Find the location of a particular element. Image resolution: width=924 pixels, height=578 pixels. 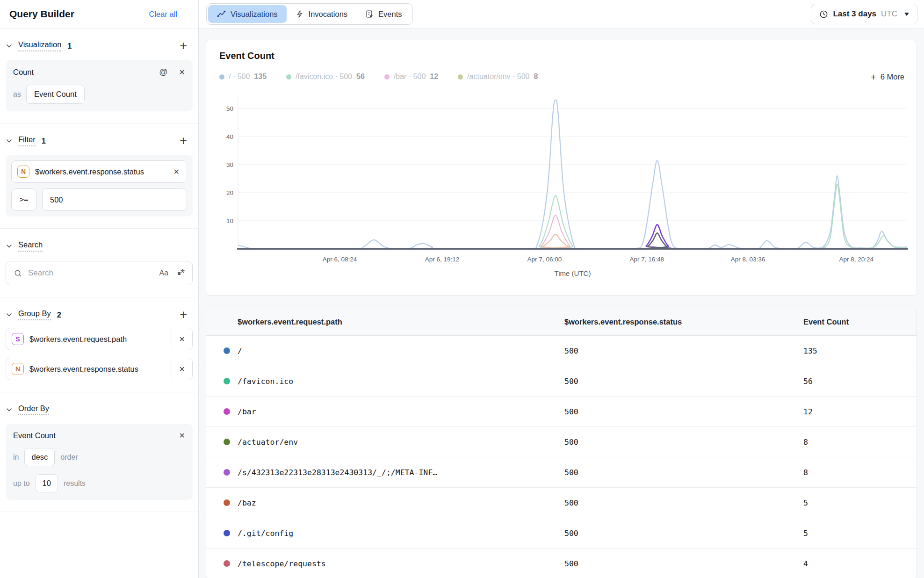

group-by-field-input: N $workers.event.response.status ✕ is located at coordinates (99, 369).